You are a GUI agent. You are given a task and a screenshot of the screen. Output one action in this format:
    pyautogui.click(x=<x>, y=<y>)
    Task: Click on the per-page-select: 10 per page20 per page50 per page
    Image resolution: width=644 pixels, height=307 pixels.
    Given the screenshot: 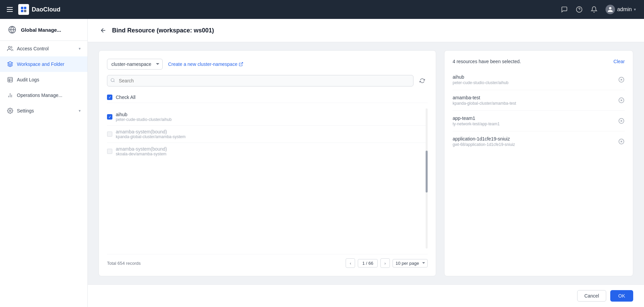 What is the action you would take?
    pyautogui.click(x=410, y=263)
    